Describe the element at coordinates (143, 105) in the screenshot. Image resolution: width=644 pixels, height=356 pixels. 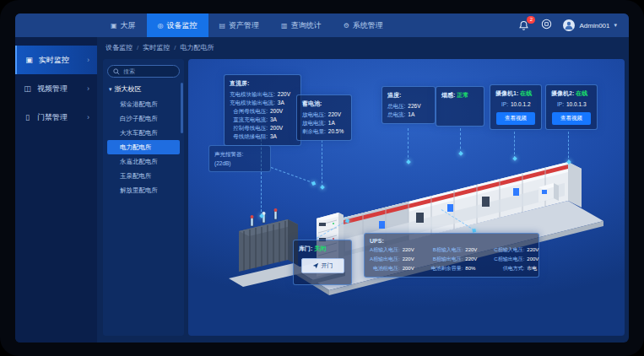
I see `tree-item-substation: 紫金港配电所` at that location.